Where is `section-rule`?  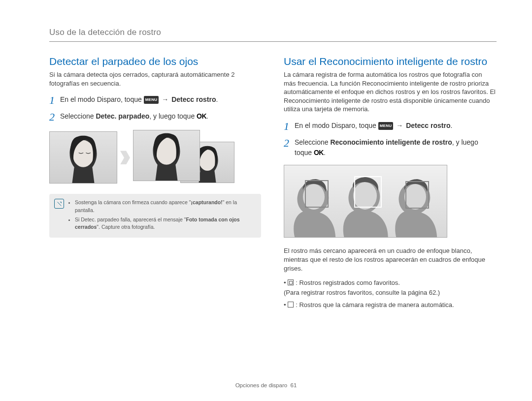 section-rule is located at coordinates (273, 41).